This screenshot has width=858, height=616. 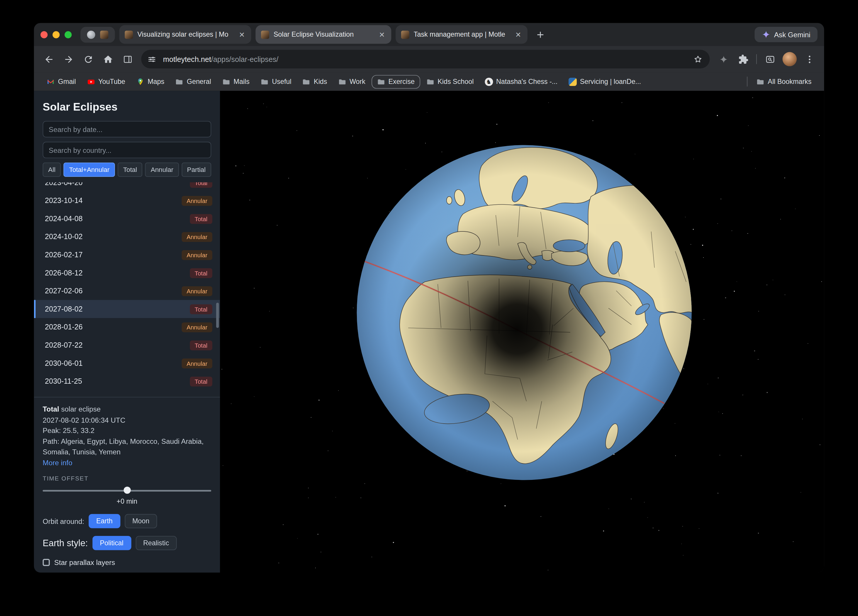 I want to click on eclipse-list: 2023-04-20Total 2023-10-14Annular 2024-0…, so click(x=127, y=289).